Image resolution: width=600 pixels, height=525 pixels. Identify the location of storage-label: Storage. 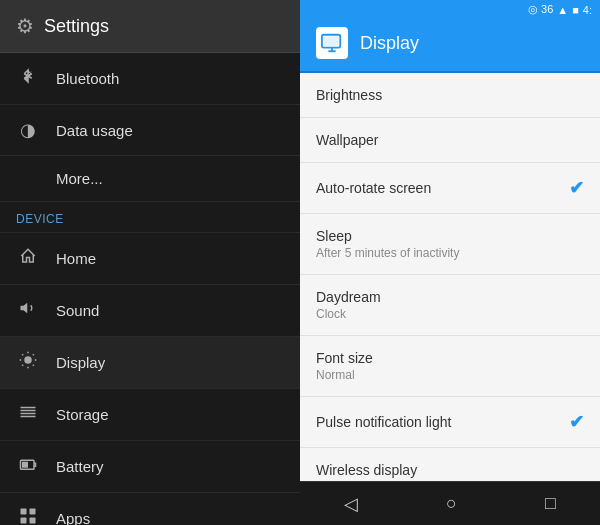
(82, 414).